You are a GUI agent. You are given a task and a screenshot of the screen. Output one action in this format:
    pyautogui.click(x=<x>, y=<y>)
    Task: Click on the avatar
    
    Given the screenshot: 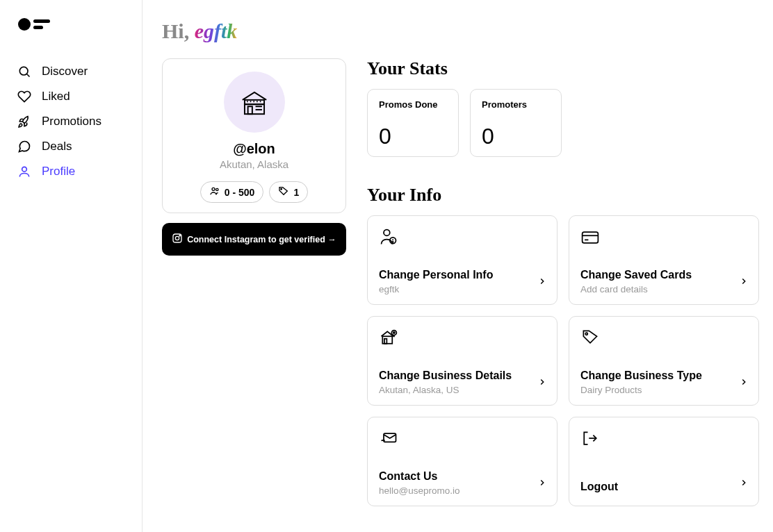 What is the action you would take?
    pyautogui.click(x=254, y=102)
    